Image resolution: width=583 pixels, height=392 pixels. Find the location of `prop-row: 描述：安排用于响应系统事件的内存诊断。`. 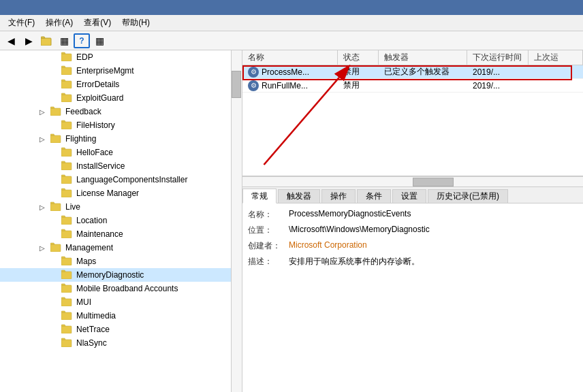

prop-row: 描述：安排用于响应系统事件的内存诊断。 is located at coordinates (413, 261).